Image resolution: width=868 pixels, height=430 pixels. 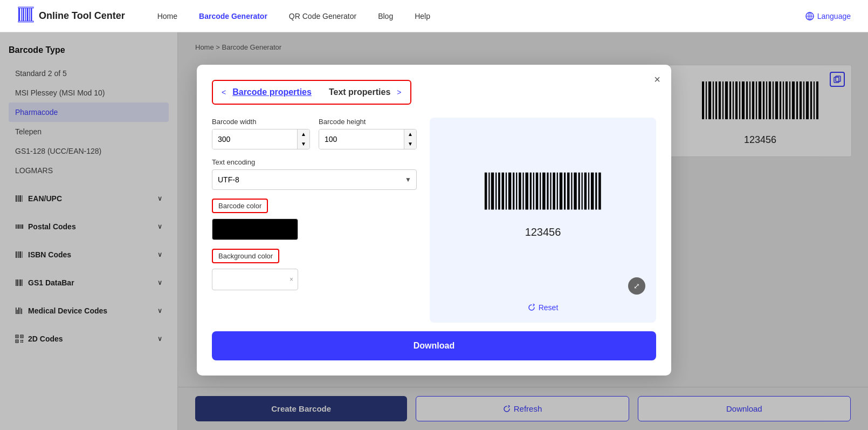 I want to click on height-group: Barcode height ▲ ▼, so click(x=368, y=134).